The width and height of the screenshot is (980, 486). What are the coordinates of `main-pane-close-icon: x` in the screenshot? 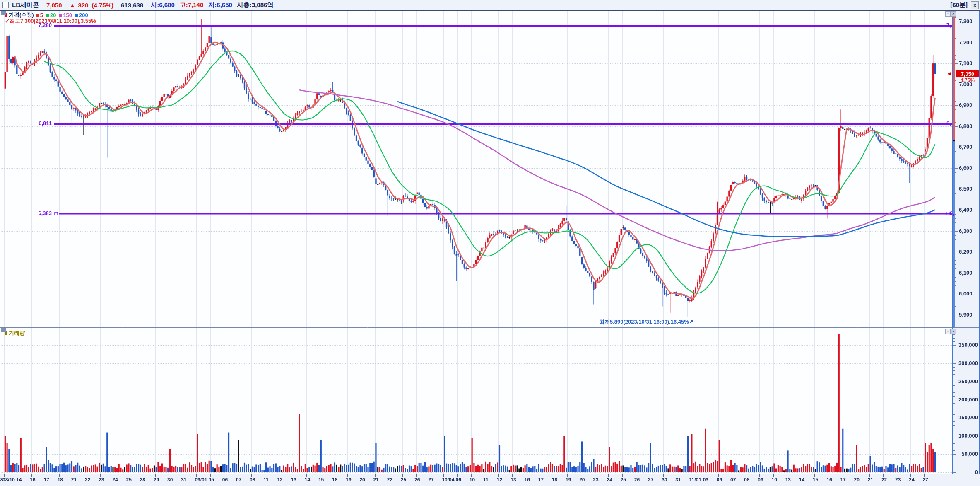 It's located at (953, 14).